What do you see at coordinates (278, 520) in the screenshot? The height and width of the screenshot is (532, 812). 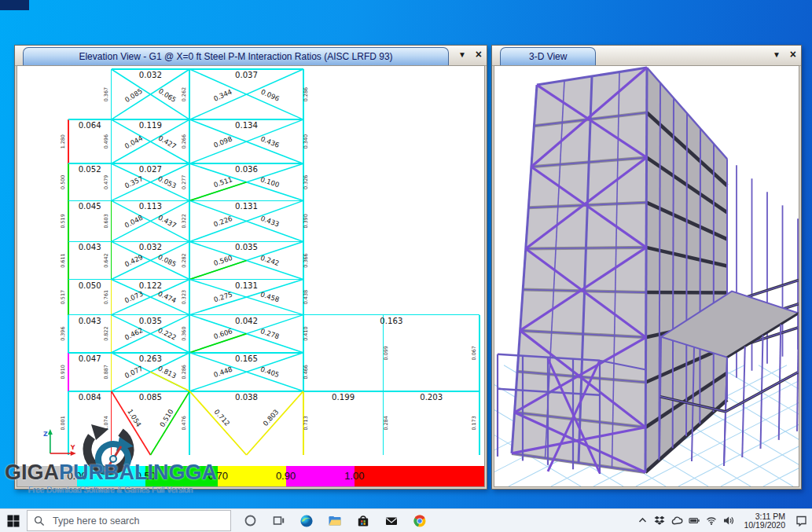 I see `task-view-icon` at bounding box center [278, 520].